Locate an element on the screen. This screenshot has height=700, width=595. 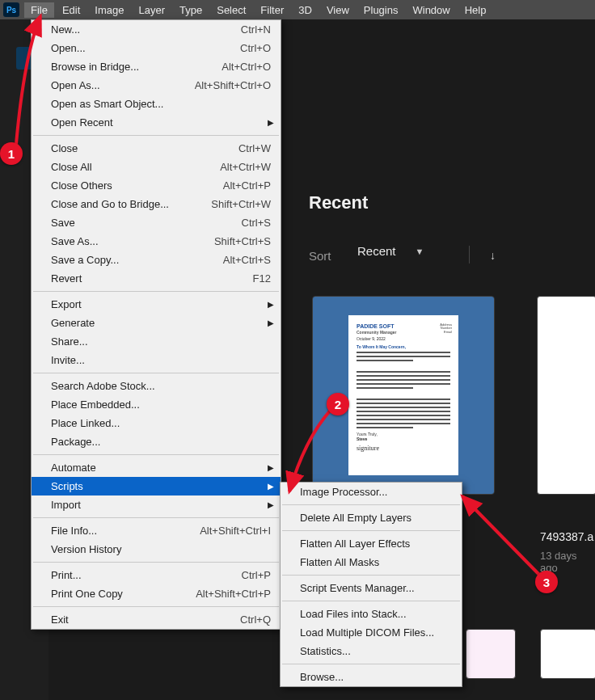
scripts-menu-item-4: Flatten All Layer Effects is located at coordinates (371, 543).